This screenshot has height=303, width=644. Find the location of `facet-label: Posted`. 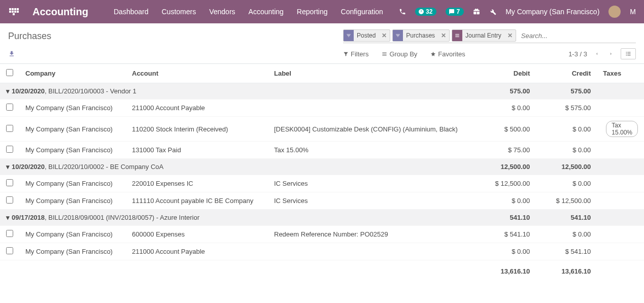

facet-label: Posted is located at coordinates (366, 36).